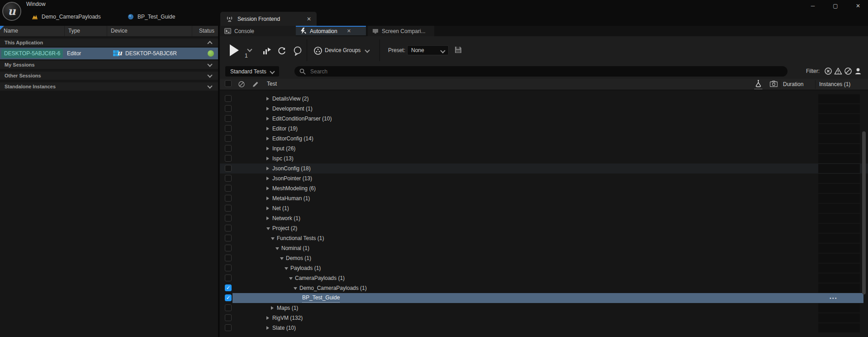 Image resolution: width=868 pixels, height=337 pixels. I want to click on test-tree-row: Input (26), so click(544, 149).